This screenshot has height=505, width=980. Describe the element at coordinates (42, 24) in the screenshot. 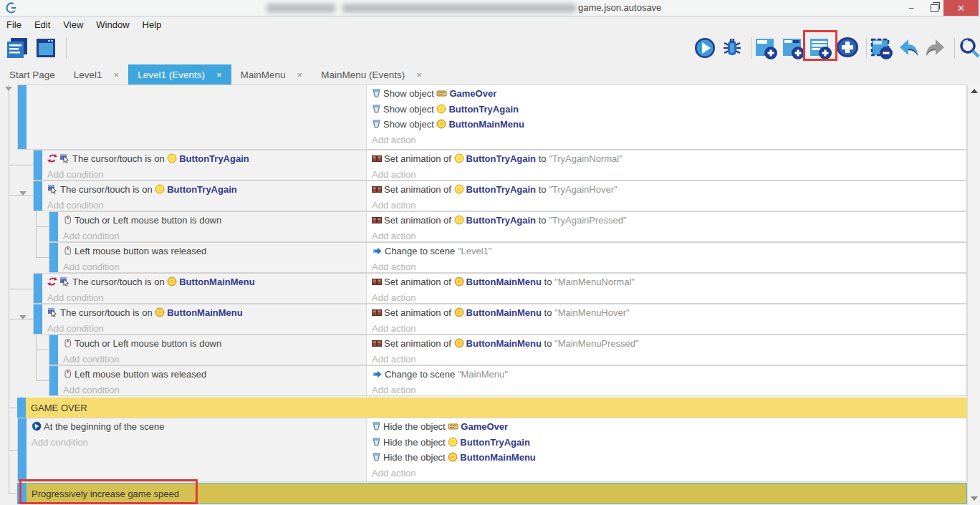

I see `menu-edit: Edit` at that location.